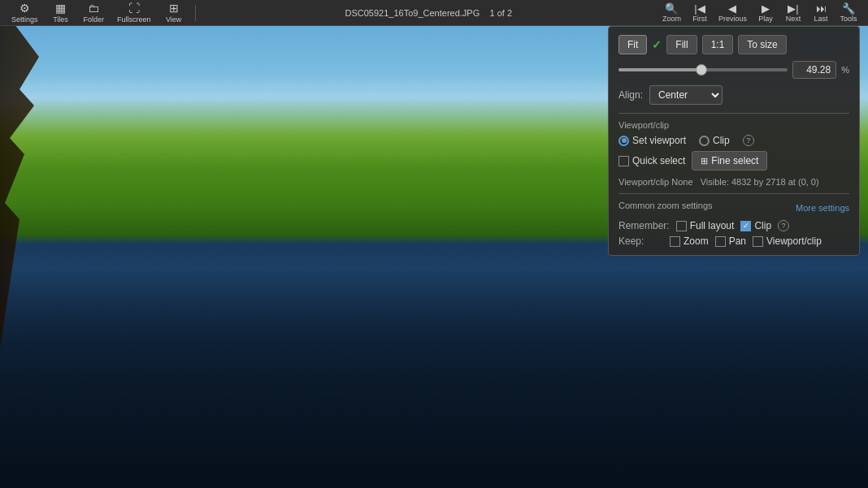  What do you see at coordinates (696, 241) in the screenshot?
I see `zoom-keep-label: Zoom` at bounding box center [696, 241].